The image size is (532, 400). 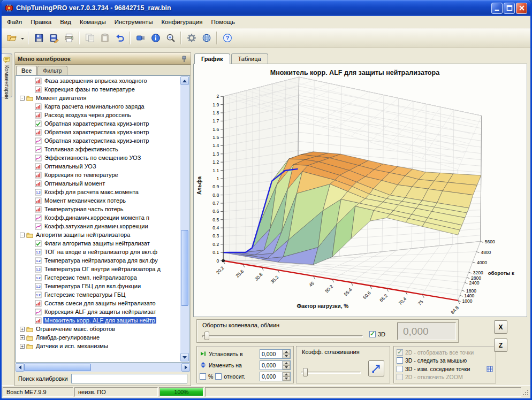 I want to click on print-button, so click(x=69, y=39).